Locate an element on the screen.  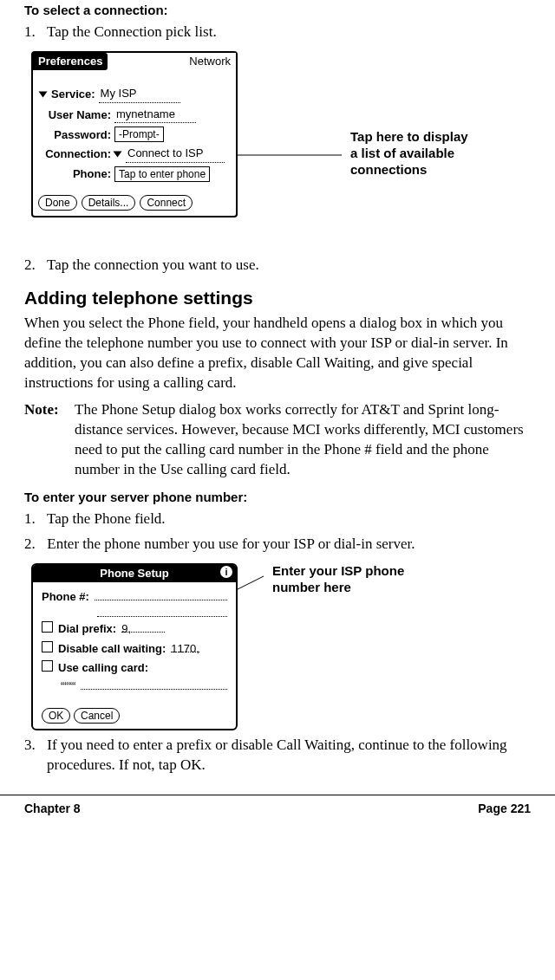
phone-label: Phone: is located at coordinates (75, 174).